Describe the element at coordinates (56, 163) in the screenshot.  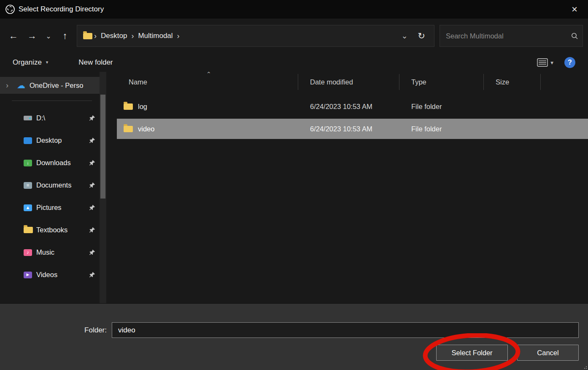
I see `sidebar-item-label: Downloads` at that location.